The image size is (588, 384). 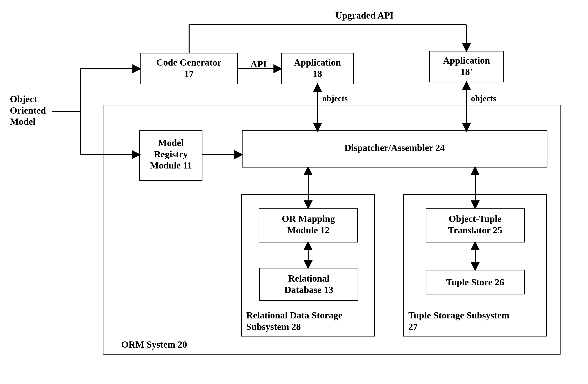 What do you see at coordinates (335, 98) in the screenshot?
I see `objects1-label: objects` at bounding box center [335, 98].